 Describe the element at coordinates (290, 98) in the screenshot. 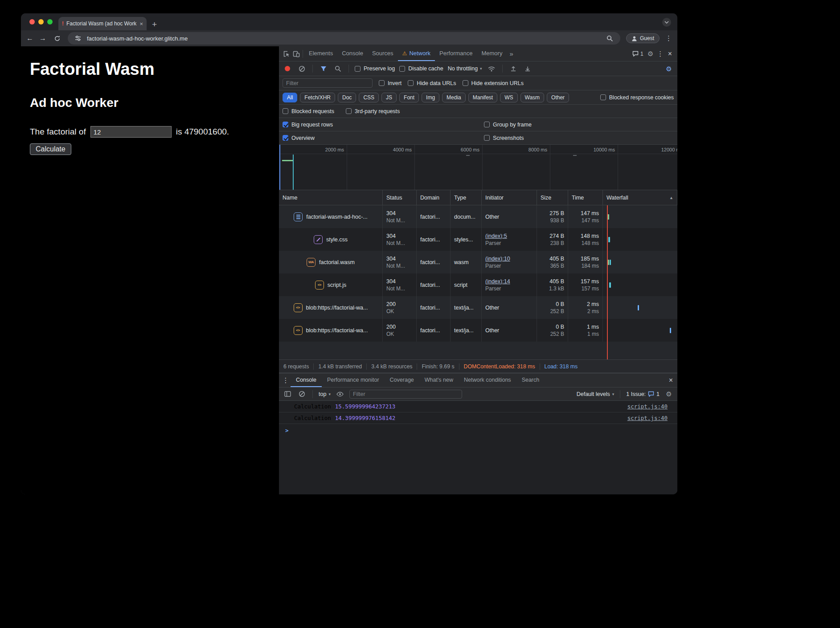

I see `filter-chip-all: All` at that location.